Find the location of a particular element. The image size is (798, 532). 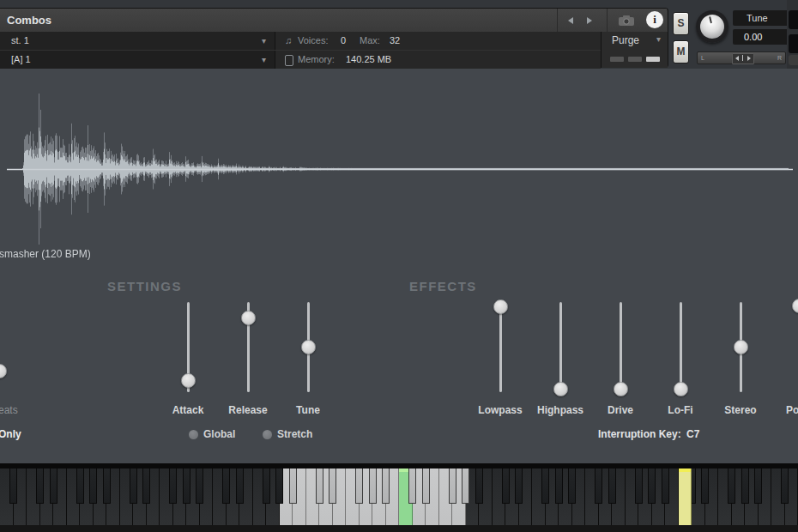

info-cell: i is located at coordinates (656, 21).